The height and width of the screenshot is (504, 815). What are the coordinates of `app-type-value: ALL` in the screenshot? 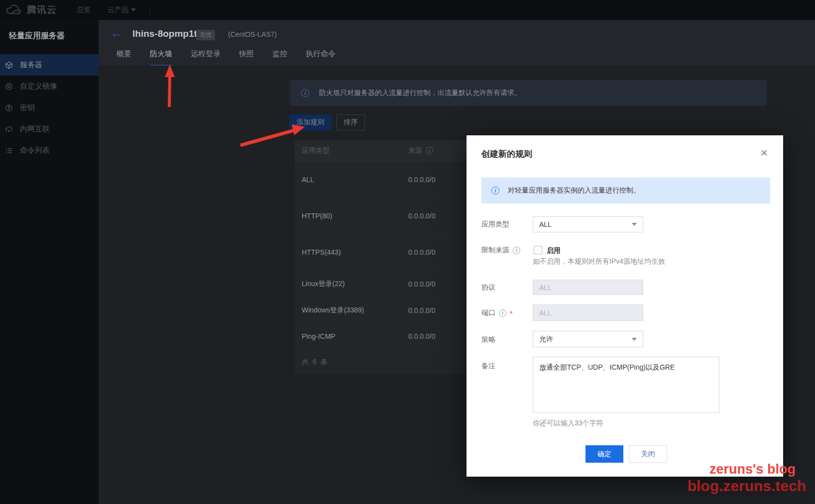 It's located at (546, 224).